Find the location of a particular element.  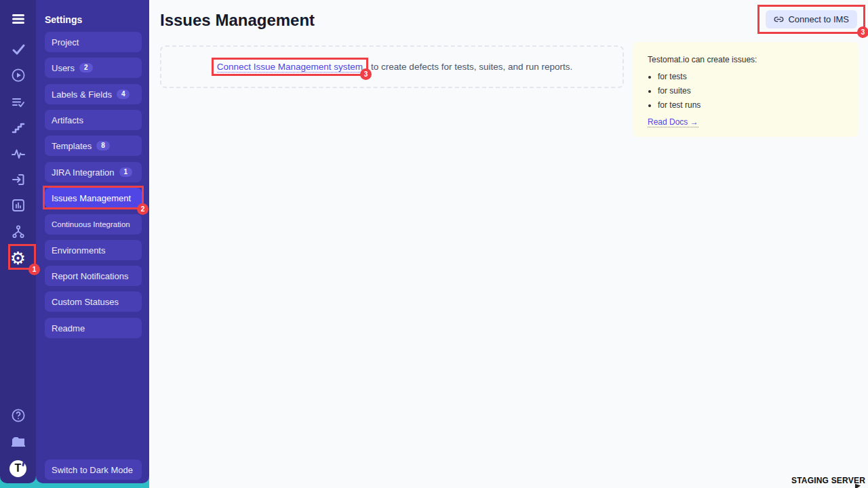

sidebar-item-continuous-integration: Continuous Integration is located at coordinates (94, 224).